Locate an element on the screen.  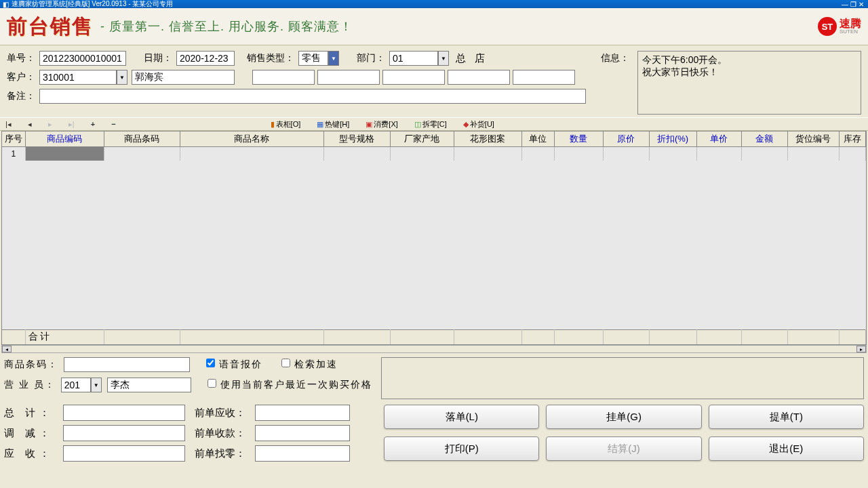
luodan-button: 落单(L) is located at coordinates (461, 417).